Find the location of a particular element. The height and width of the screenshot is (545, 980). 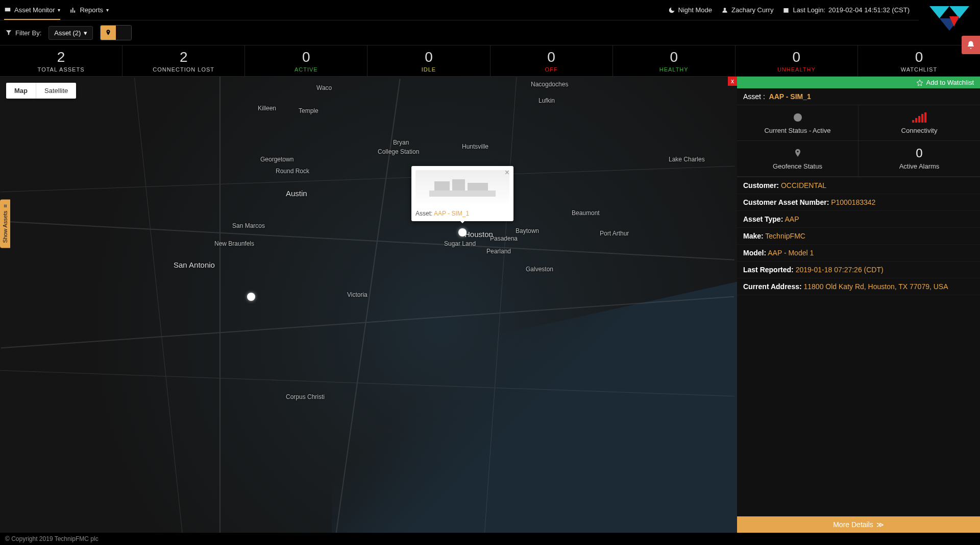

monitor-icon is located at coordinates (8, 10).